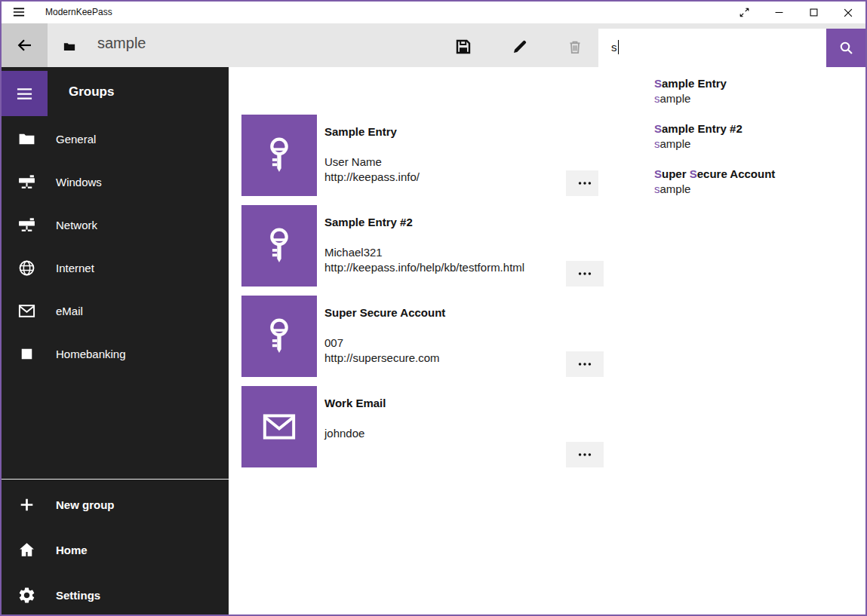 The width and height of the screenshot is (867, 616). What do you see at coordinates (779, 12) in the screenshot?
I see `minimize-icon` at bounding box center [779, 12].